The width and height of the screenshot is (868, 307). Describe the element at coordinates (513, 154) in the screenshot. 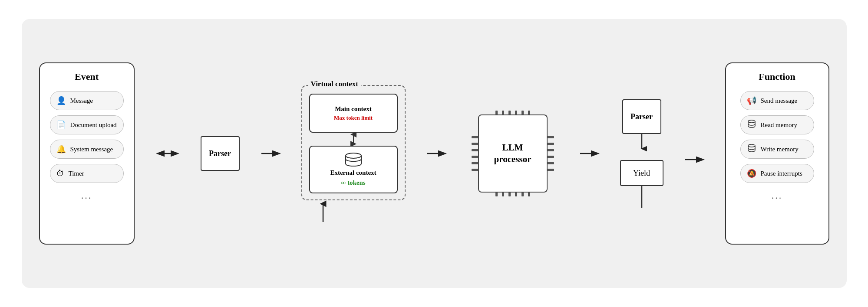

I see `llm-text: LLMprocessor` at that location.